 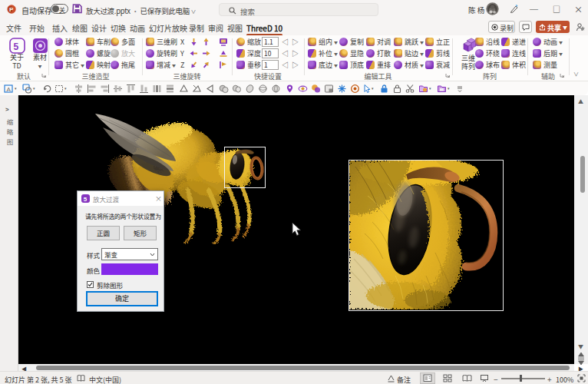 What do you see at coordinates (8, 89) in the screenshot?
I see `svg-text: A` at bounding box center [8, 89].